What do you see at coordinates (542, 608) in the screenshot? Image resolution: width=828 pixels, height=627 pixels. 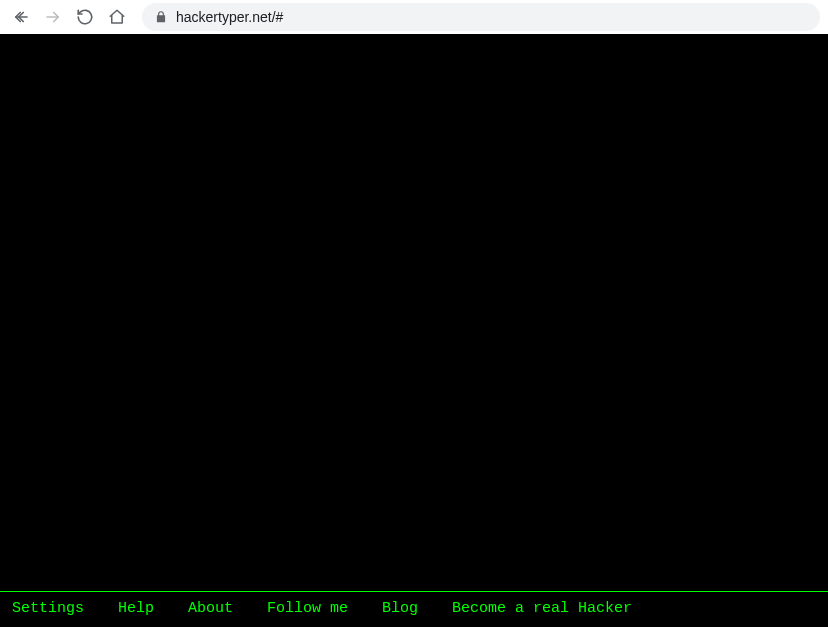 I see `footer-link-become: Become a real Hacker` at bounding box center [542, 608].